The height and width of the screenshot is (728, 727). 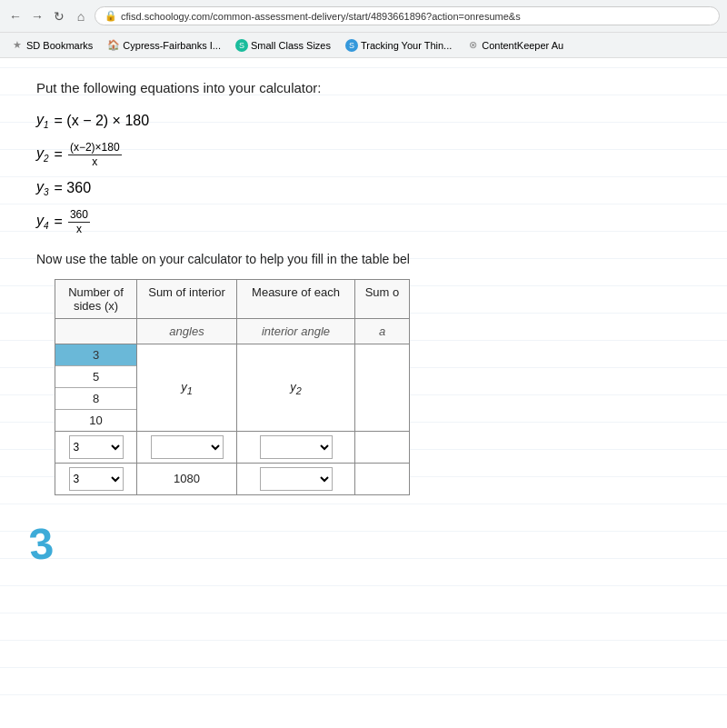 I want to click on sum-int-dropdown-cell, so click(x=187, y=447).